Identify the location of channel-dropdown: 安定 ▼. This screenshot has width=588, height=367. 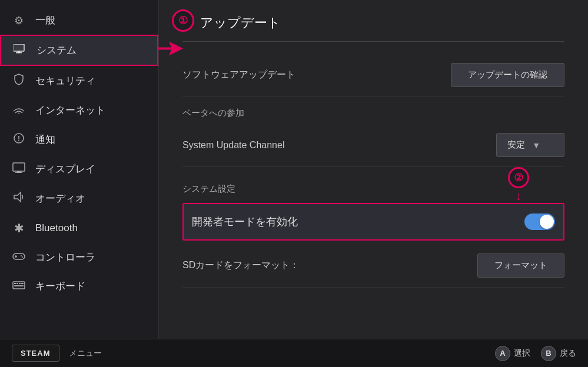
(530, 145).